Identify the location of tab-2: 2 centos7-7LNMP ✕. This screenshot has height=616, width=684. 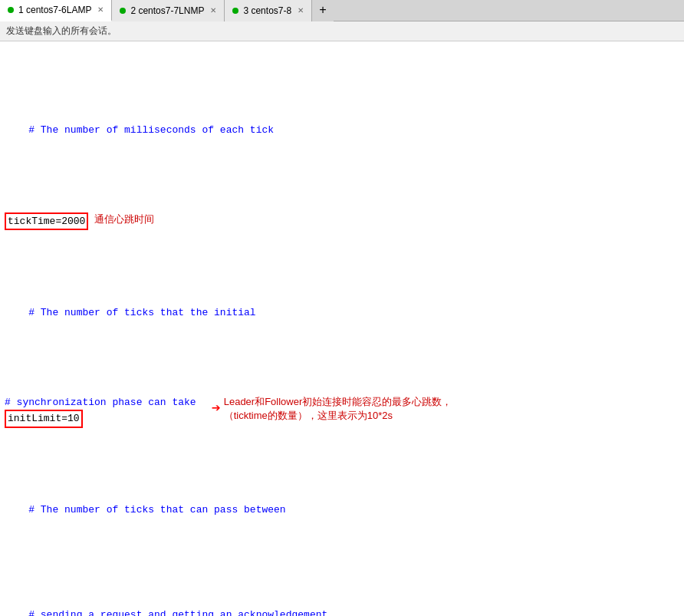
(169, 11).